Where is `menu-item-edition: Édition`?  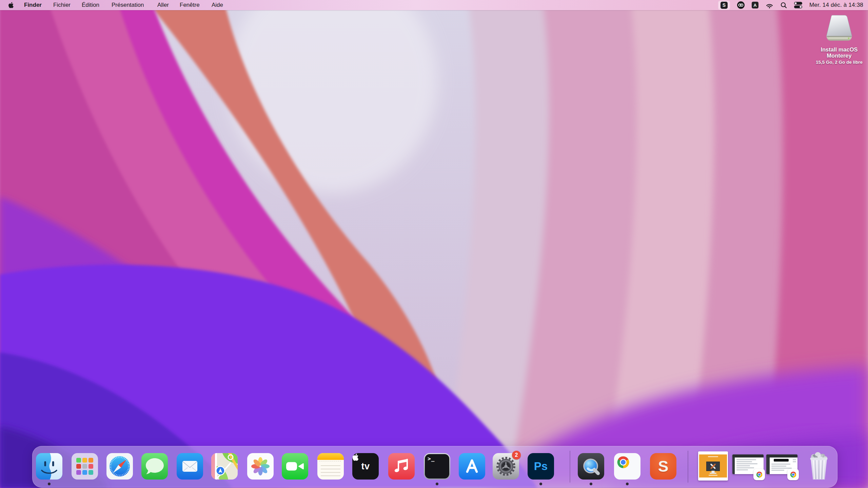 menu-item-edition: Édition is located at coordinates (91, 5).